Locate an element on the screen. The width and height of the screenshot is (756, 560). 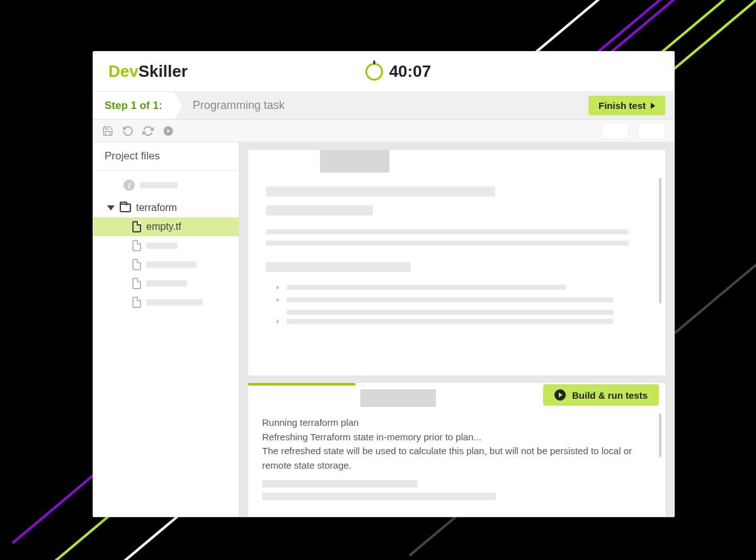
console-line: The refreshed state will be used to calc… is located at coordinates (457, 459).